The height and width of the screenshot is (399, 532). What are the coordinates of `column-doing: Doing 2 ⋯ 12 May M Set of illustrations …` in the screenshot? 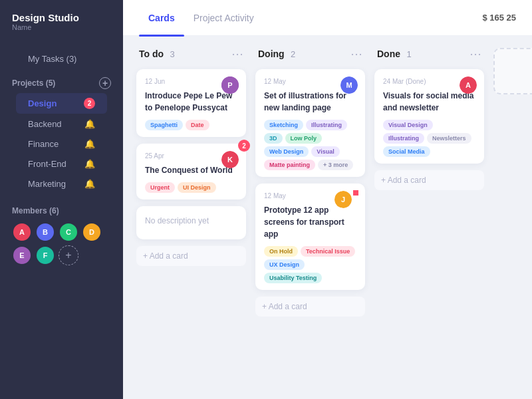 It's located at (310, 182).